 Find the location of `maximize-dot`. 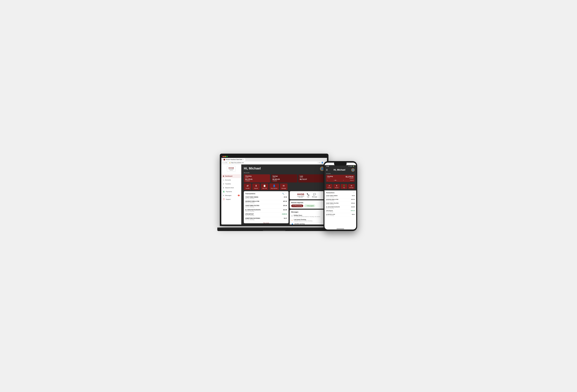

maximize-dot is located at coordinates (227, 156).